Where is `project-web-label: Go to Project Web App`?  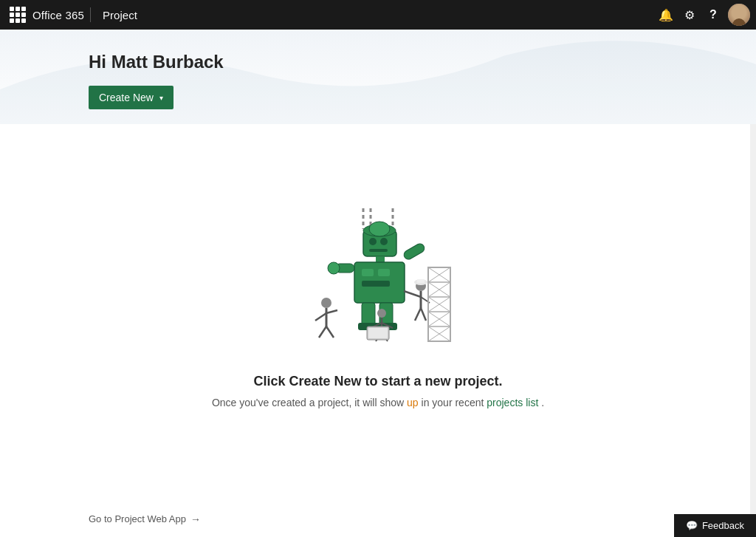
project-web-label: Go to Project Web App is located at coordinates (137, 519).